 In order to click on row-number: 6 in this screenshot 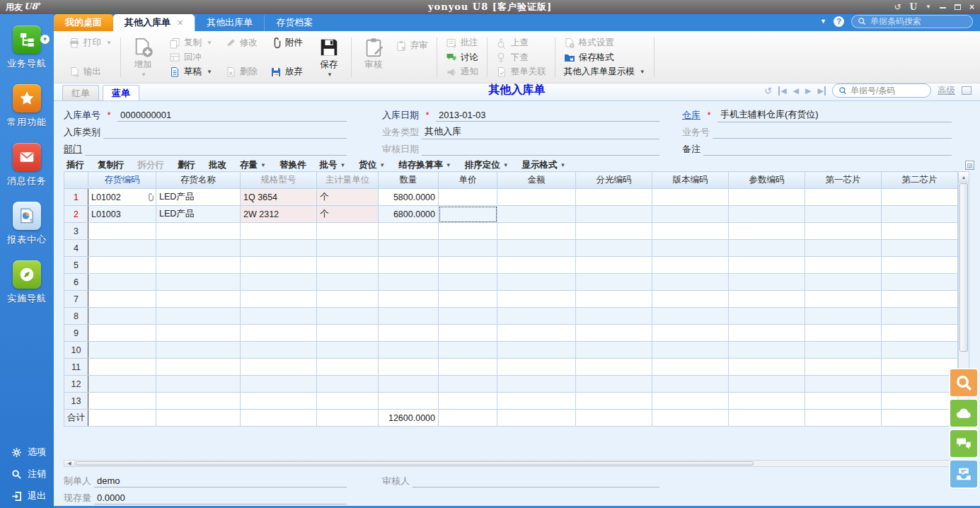, I will do `click(76, 282)`.